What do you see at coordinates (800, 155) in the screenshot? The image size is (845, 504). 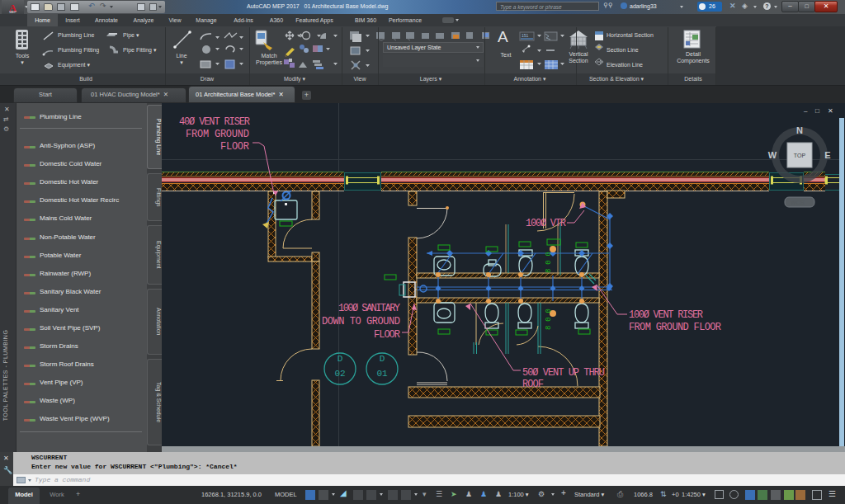 I see `svg-text: TOP` at bounding box center [800, 155].